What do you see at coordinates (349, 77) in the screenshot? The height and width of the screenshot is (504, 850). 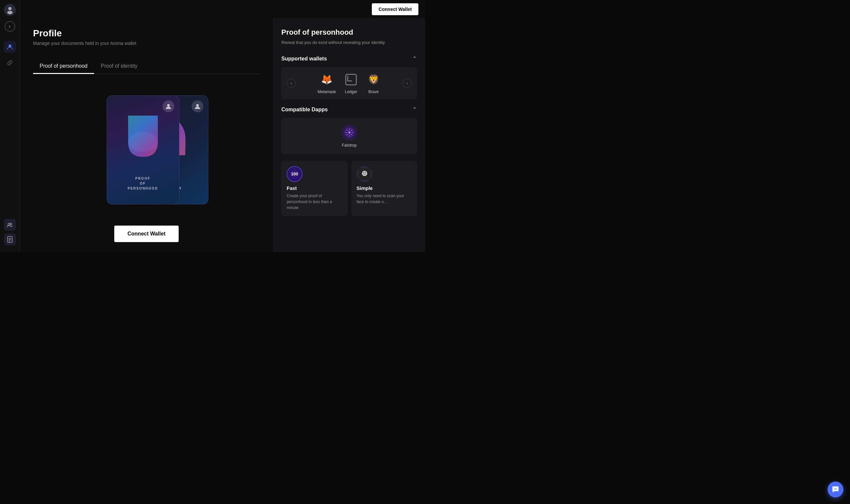 I see `supported-wallets-section: Supported wallets ⌃ ‹ 🦊 Metamask` at bounding box center [349, 77].